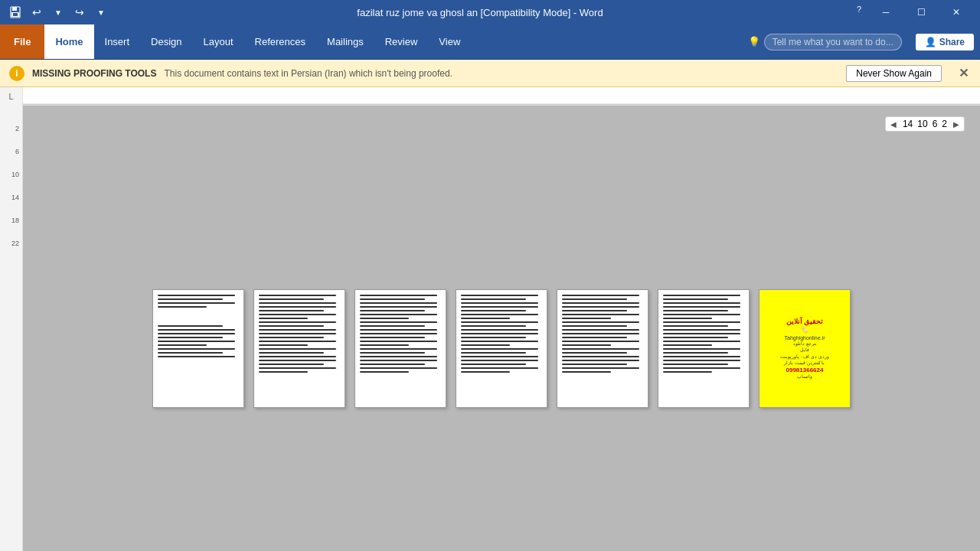 This screenshot has width=980, height=551. Describe the element at coordinates (400, 349) in the screenshot. I see `page-3-content` at that location.